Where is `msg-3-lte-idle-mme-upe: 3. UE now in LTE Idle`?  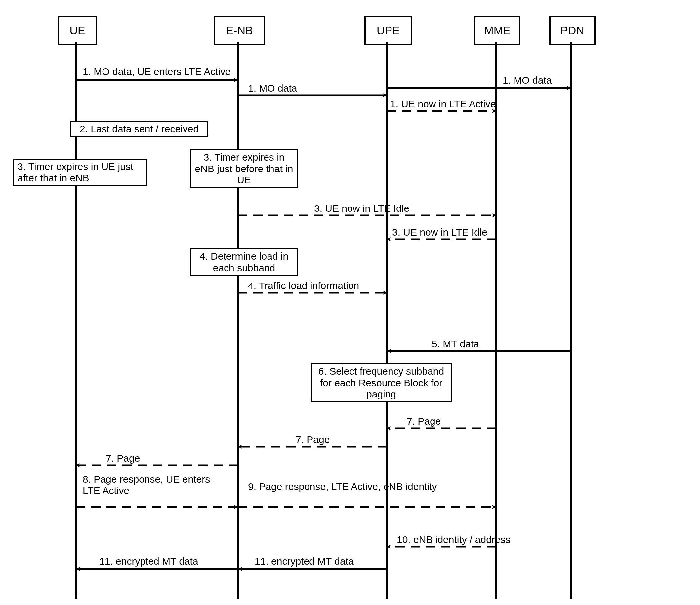
msg-3-lte-idle-mme-upe: 3. UE now in LTE Idle is located at coordinates (440, 232).